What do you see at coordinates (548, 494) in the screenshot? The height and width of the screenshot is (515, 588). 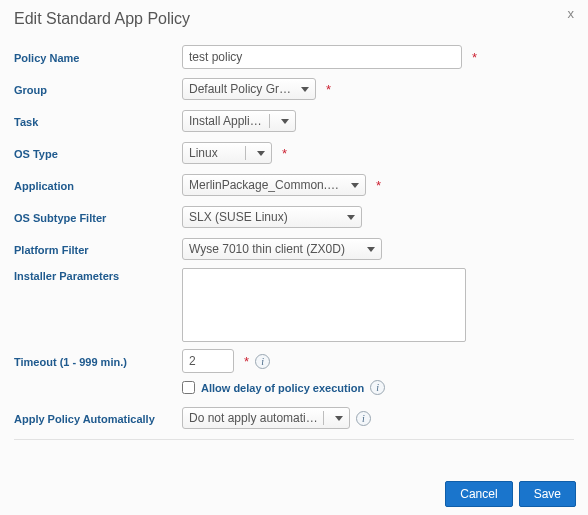 I see `save-button: Save` at bounding box center [548, 494].